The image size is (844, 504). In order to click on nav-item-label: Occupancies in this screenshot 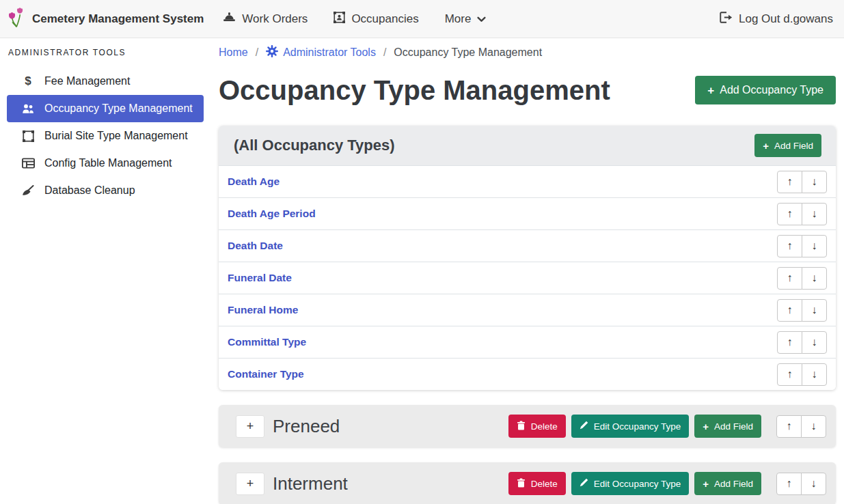, I will do `click(385, 19)`.